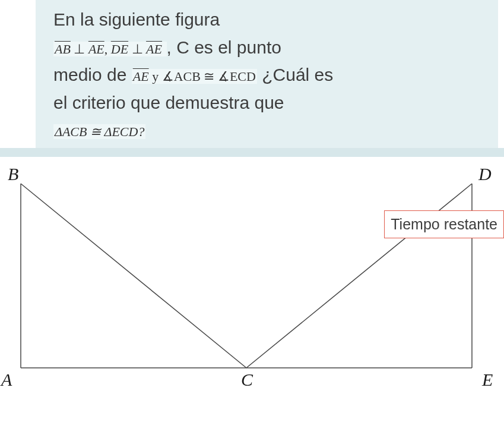 The image size is (504, 438). I want to click on condition-question: ΔACB ≅ ΔECD?, so click(100, 132).